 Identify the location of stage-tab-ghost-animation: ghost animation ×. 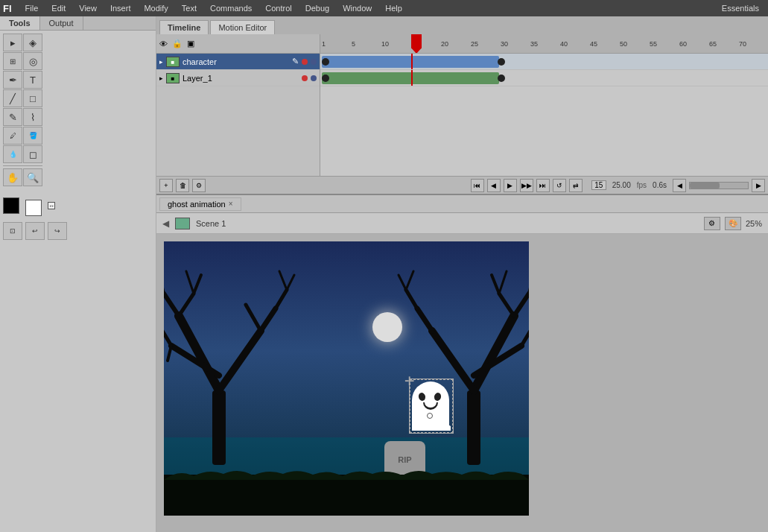
(200, 204).